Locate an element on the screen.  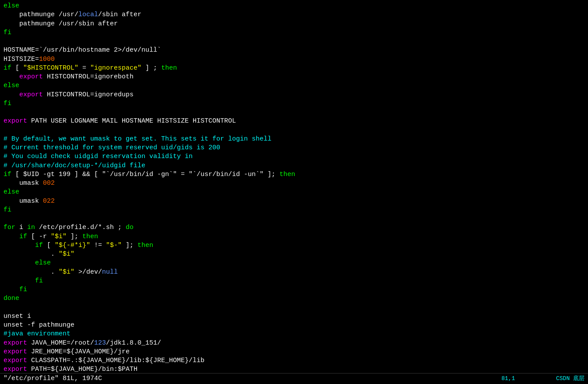
code-line: . "$i" >/dev/null is located at coordinates (294, 272).